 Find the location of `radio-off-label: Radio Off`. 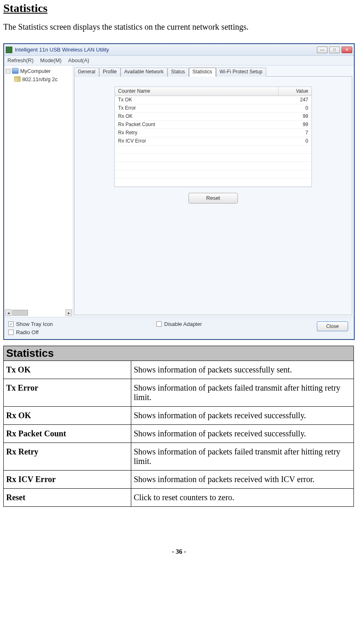

radio-off-label: Radio Off is located at coordinates (27, 332).